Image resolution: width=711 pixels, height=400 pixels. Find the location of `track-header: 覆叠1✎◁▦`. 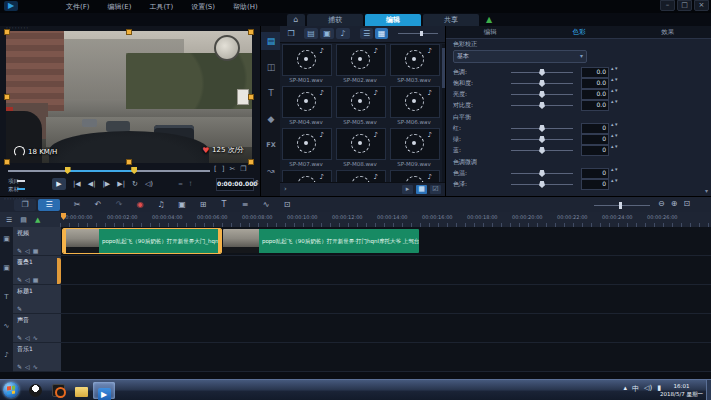

track-header: 覆叠1✎◁▦ is located at coordinates (37, 270).